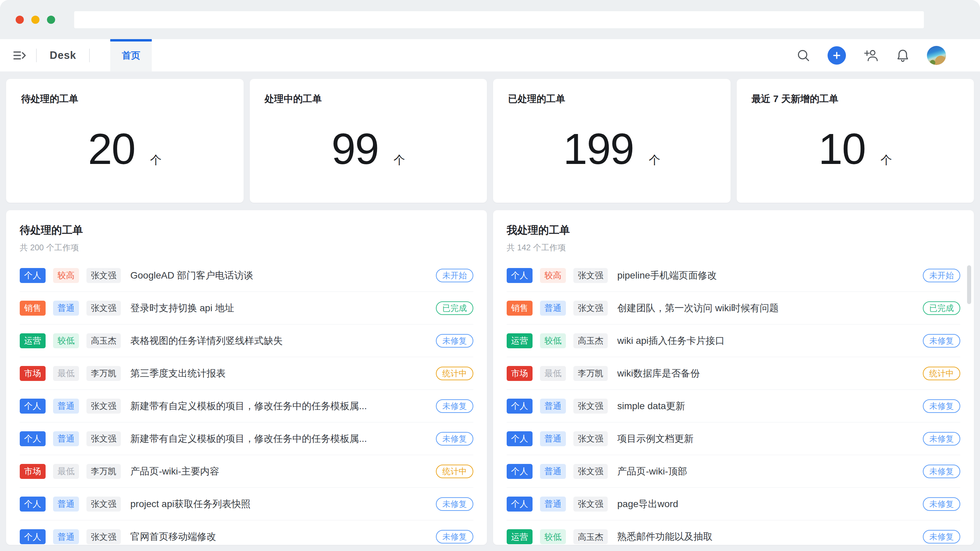  I want to click on stat-card-value: 20, so click(112, 149).